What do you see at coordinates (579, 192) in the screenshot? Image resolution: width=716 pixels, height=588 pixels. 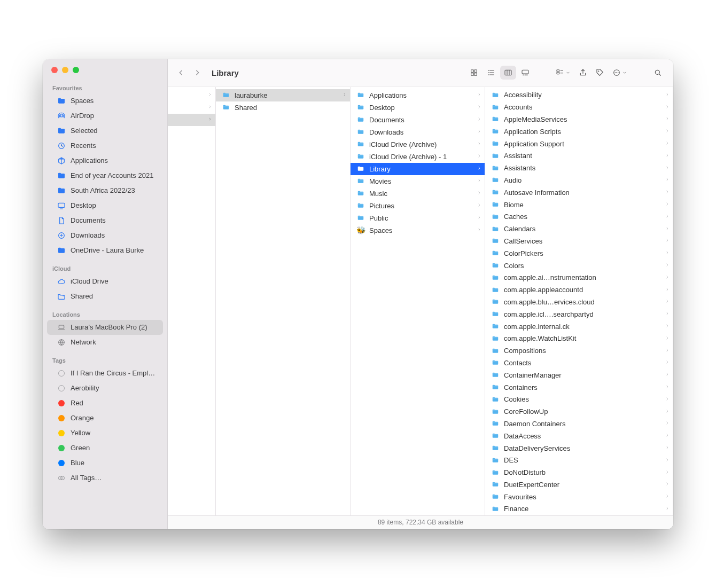 I see `file-row: Autosave Information` at bounding box center [579, 192].